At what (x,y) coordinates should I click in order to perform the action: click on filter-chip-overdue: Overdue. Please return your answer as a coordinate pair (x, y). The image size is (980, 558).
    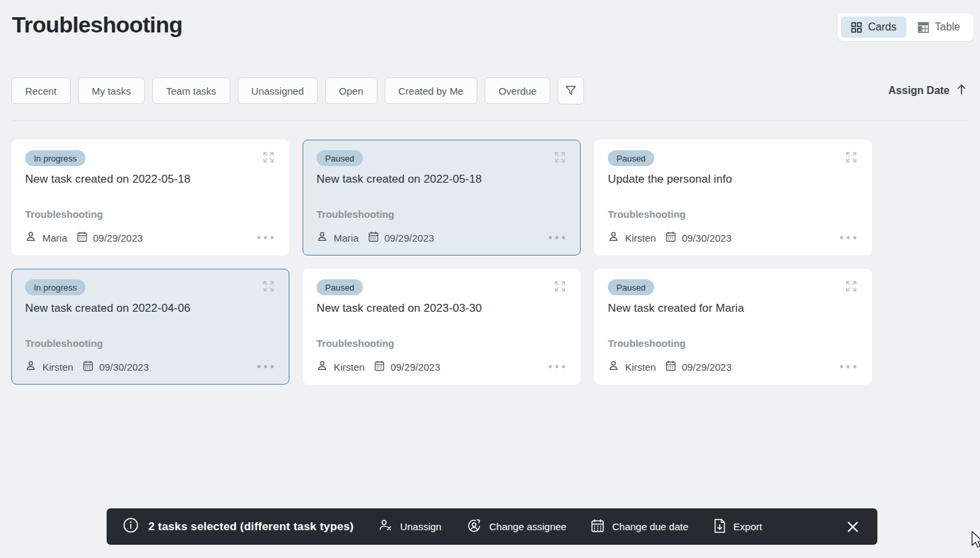
    Looking at the image, I should click on (518, 91).